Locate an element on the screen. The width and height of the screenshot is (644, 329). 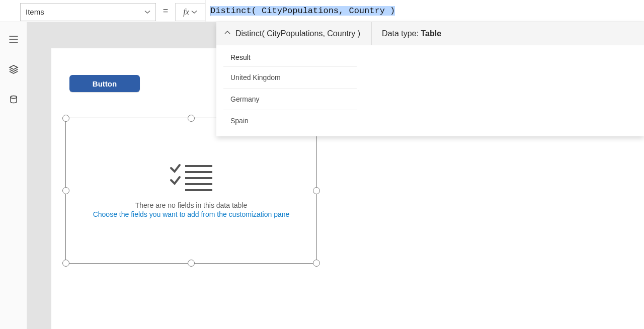
datatable-choose-fields-link: Choose the fields you want to add from t… is located at coordinates (191, 214).